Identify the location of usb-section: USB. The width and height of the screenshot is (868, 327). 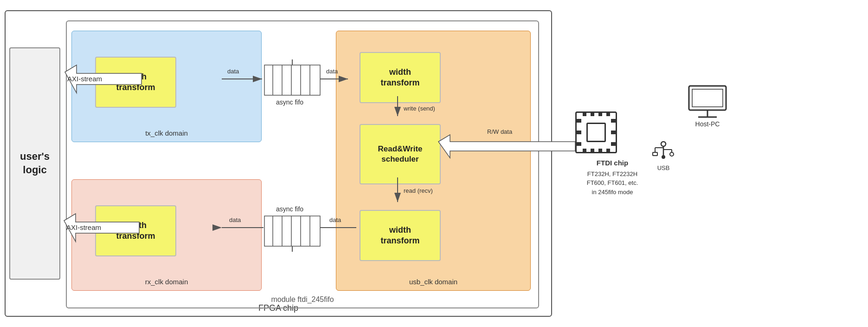
(663, 155).